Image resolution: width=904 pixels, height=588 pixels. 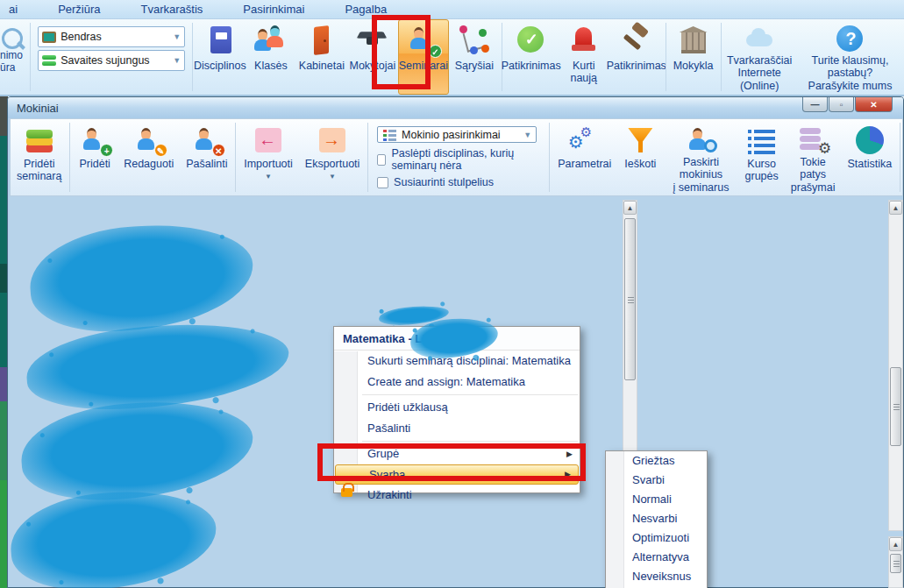 I want to click on ribbon: nimo ūra Bendras ▼ Savaites sujungus ▼ D…, so click(x=452, y=58).